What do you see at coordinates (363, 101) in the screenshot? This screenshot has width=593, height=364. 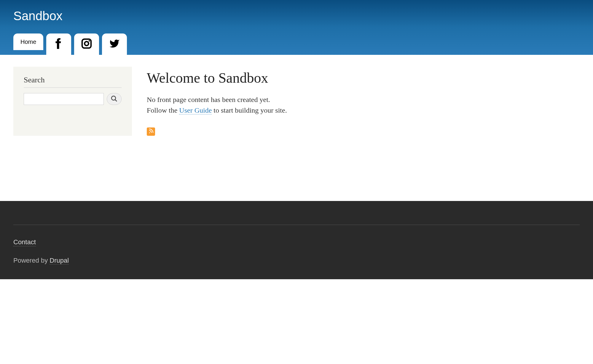 I see `main-content: Welcome to Sandbox No front page content…` at bounding box center [363, 101].